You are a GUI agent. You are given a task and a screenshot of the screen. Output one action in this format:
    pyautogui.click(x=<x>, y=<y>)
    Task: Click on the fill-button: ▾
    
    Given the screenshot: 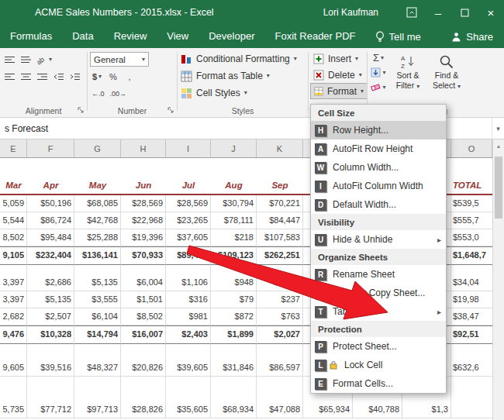 What is the action you would take?
    pyautogui.click(x=378, y=73)
    